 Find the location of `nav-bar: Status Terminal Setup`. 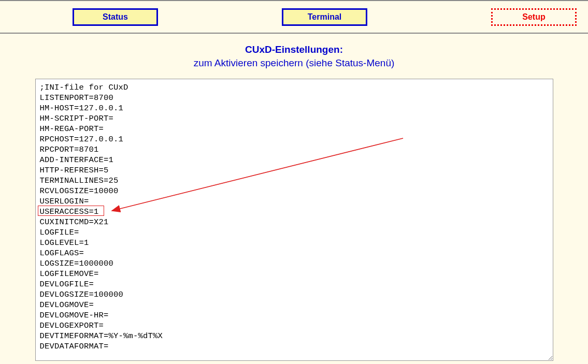

nav-bar: Status Terminal Setup is located at coordinates (294, 18).